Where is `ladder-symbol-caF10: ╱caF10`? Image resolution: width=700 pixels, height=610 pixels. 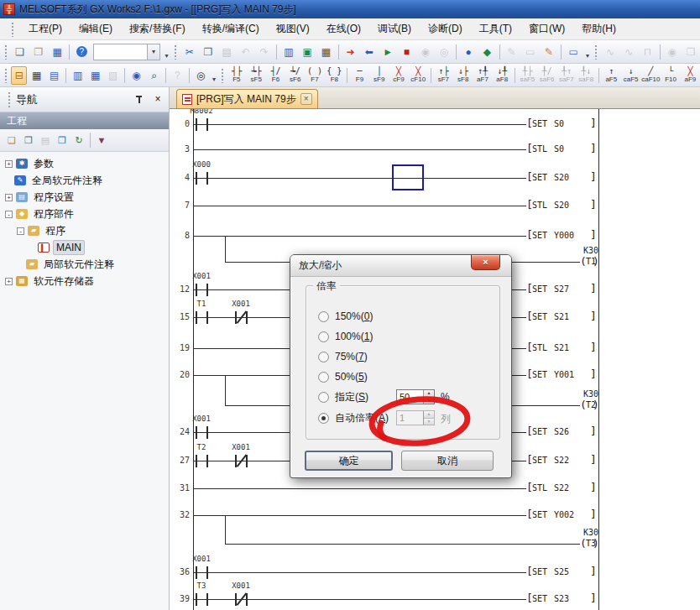 ladder-symbol-caF10: ╱caF10 is located at coordinates (650, 76).